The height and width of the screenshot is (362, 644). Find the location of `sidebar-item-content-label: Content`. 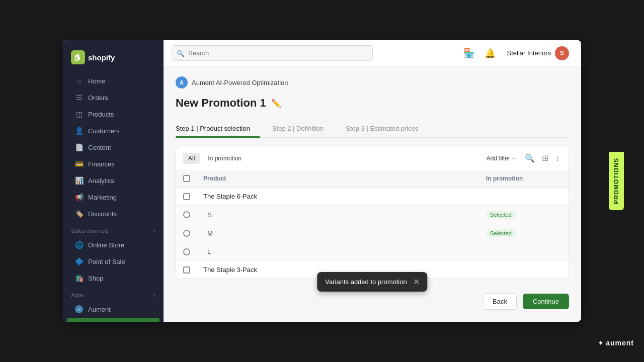

sidebar-item-content-label: Content is located at coordinates (100, 148).